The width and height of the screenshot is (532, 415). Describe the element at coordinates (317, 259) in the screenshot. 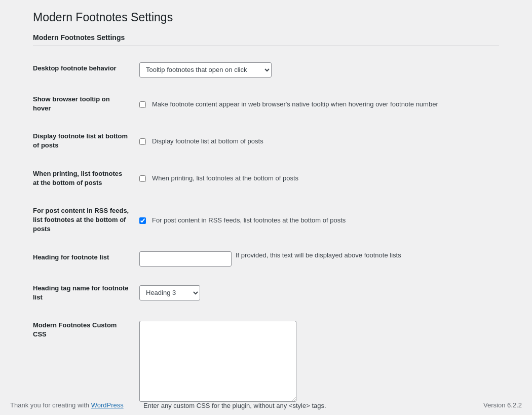

I see `heading-text-field-row: If provided, this text will be displayed…` at that location.